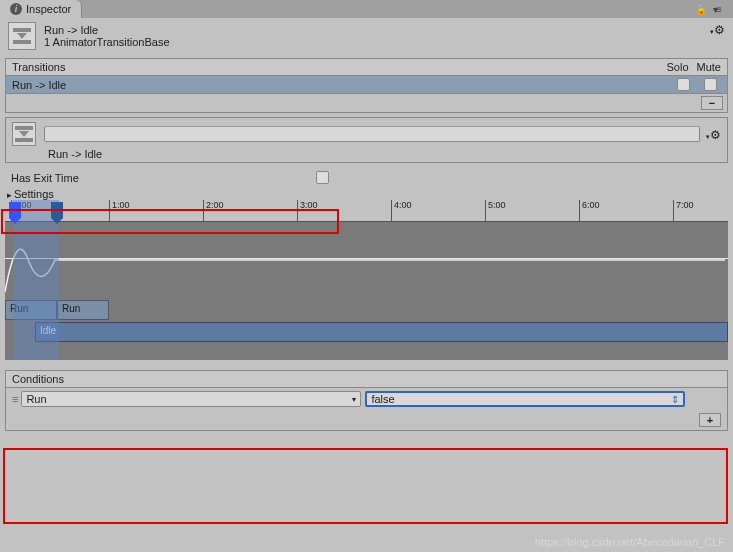 This screenshot has height=552, width=733. Describe the element at coordinates (709, 67) in the screenshot. I see `mute-header: Mute` at that location.